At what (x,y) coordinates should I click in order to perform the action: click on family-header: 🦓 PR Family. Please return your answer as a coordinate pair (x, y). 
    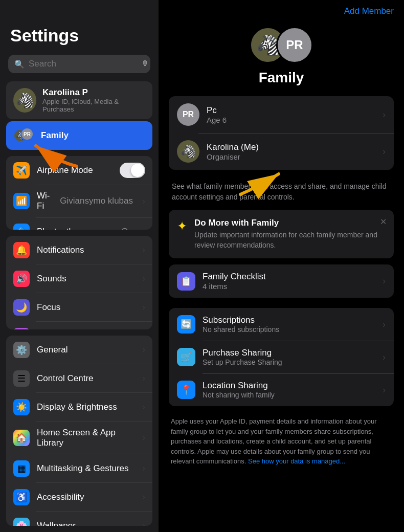
    Looking at the image, I should click on (281, 56).